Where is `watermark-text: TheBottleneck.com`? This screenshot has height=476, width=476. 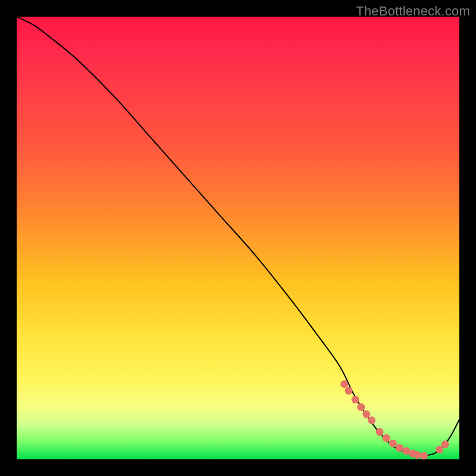 watermark-text: TheBottleneck.com is located at coordinates (413, 11).